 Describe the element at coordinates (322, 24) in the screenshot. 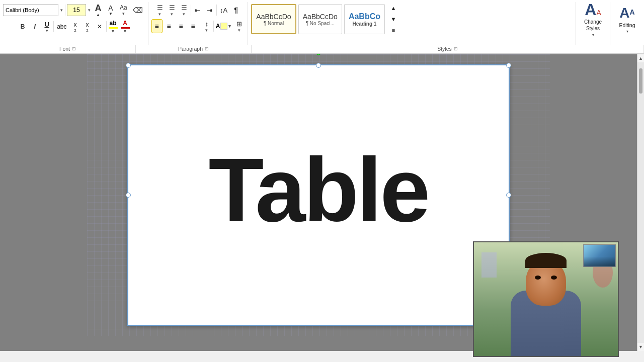

I see `ribbon-groups: Calibri (Body) ▾ 15 ▾ A▲ A▼ Aa▾ ⌫` at that location.